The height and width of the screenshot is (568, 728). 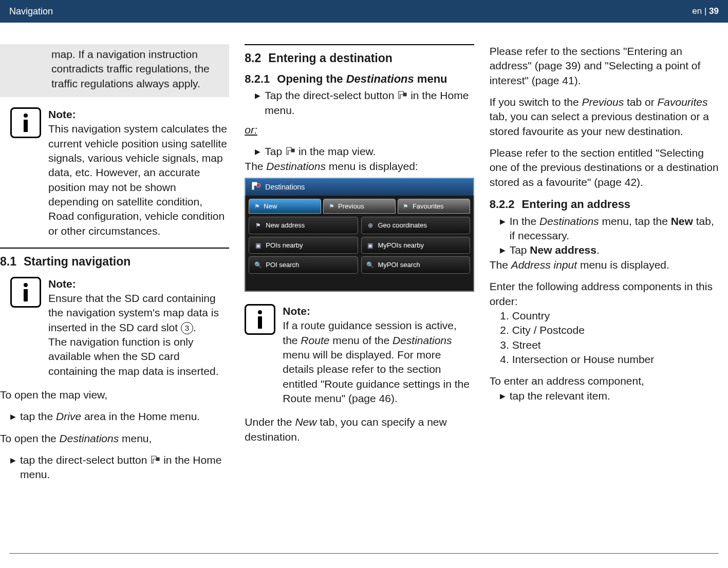 What do you see at coordinates (416, 225) in the screenshot?
I see `btn-geo-coordinates: ⊕Geo coordinates` at bounding box center [416, 225].